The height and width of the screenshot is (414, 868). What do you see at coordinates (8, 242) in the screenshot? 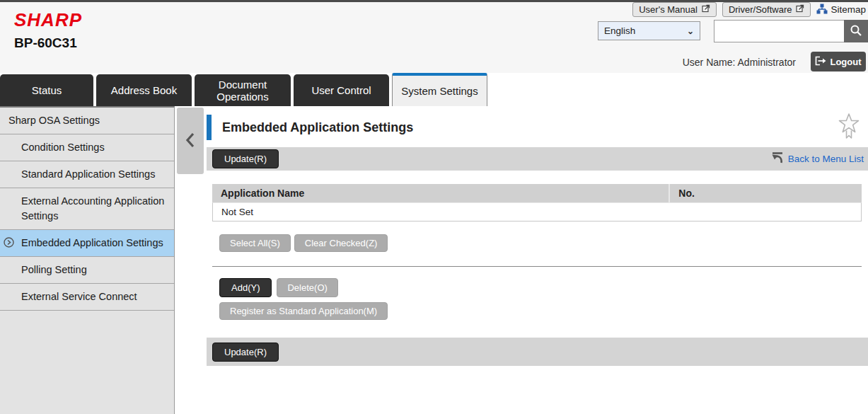
I see `circle-chevron-right-icon` at bounding box center [8, 242].